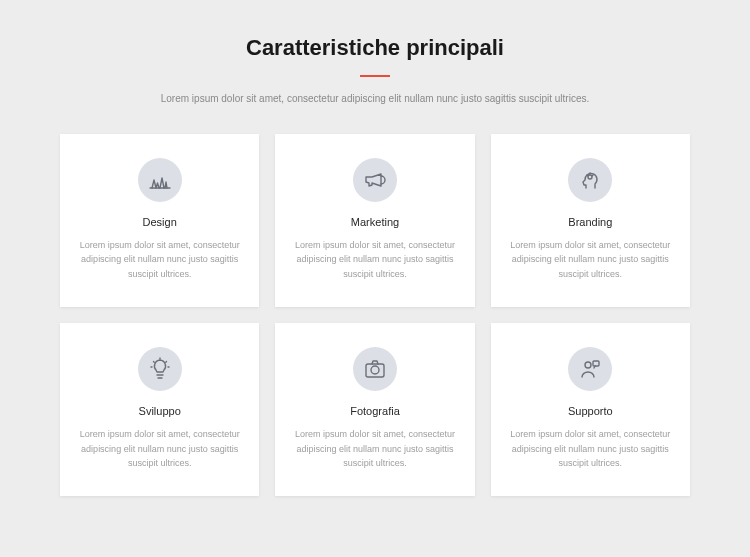 This screenshot has width=750, height=557. I want to click on feature-card-title: Marketing, so click(374, 222).